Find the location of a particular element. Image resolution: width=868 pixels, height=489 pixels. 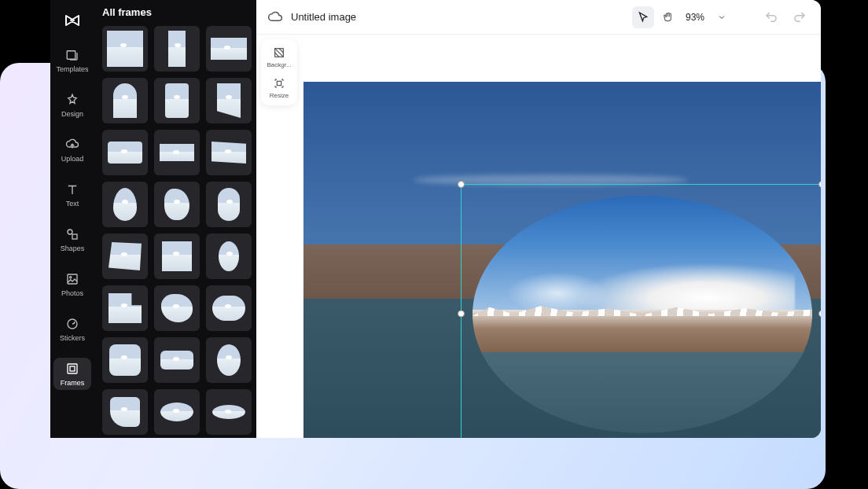

upload-icon is located at coordinates (72, 145).